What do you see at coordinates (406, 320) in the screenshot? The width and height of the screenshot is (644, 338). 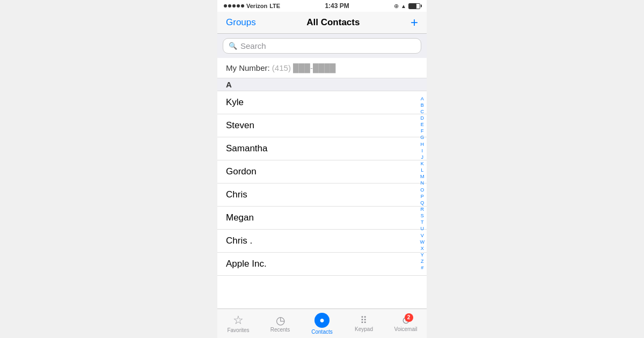 I see `voicemail-badge-container: ⊙ 2` at bounding box center [406, 320].